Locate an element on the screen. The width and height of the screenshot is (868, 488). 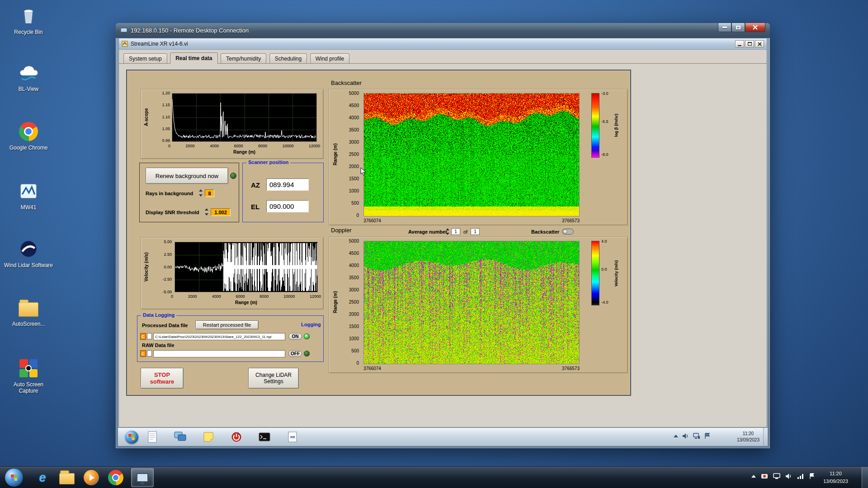
desktop-icon-autoscreen: AutoScreen... is located at coordinates (28, 312).